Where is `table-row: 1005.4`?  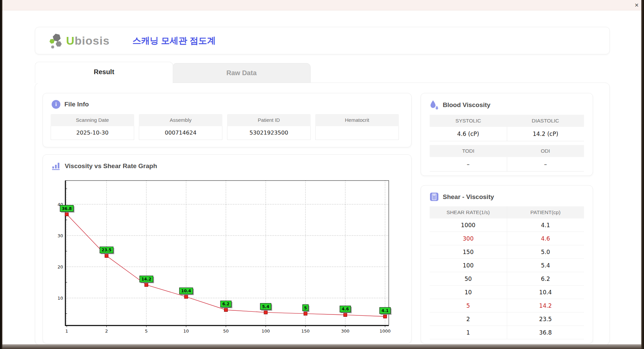 table-row: 1005.4 is located at coordinates (507, 265).